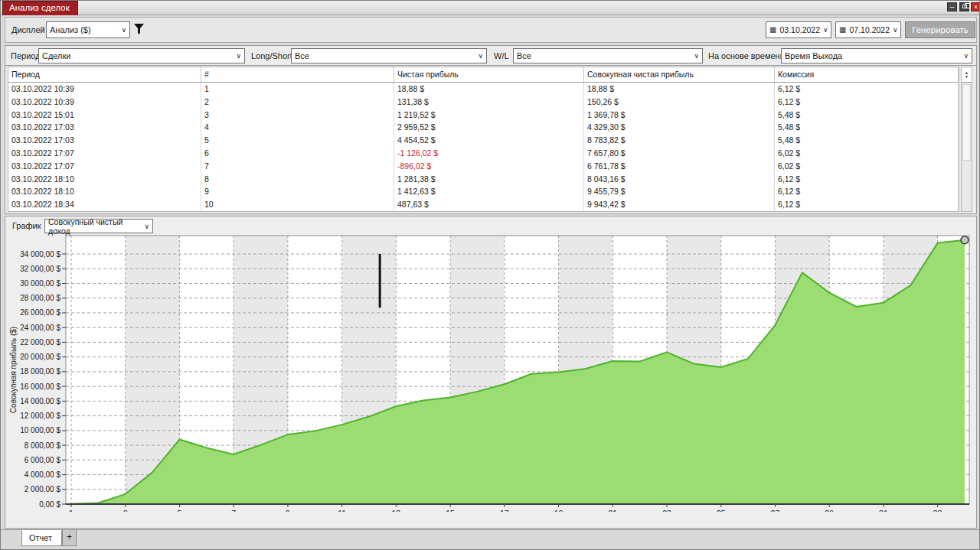 This screenshot has width=980, height=550. What do you see at coordinates (40, 356) in the screenshot?
I see `y-tick-label: 20 000,00 $` at bounding box center [40, 356].